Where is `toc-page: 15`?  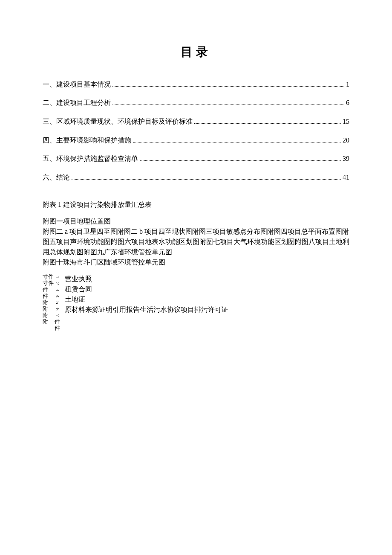
toc-page: 15 is located at coordinates (346, 122).